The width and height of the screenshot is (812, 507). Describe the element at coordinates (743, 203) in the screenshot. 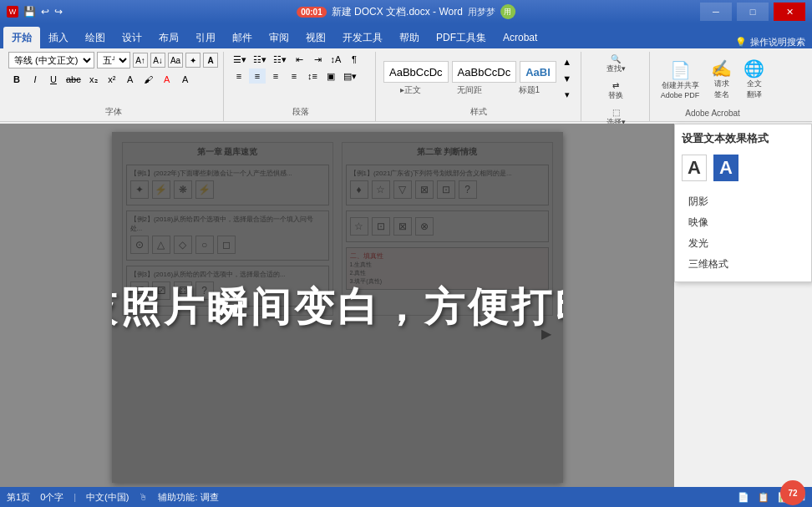

I see `text-effect-panel: 设置文本效果格式 A A 阴影 映像 发光 三维格式` at that location.